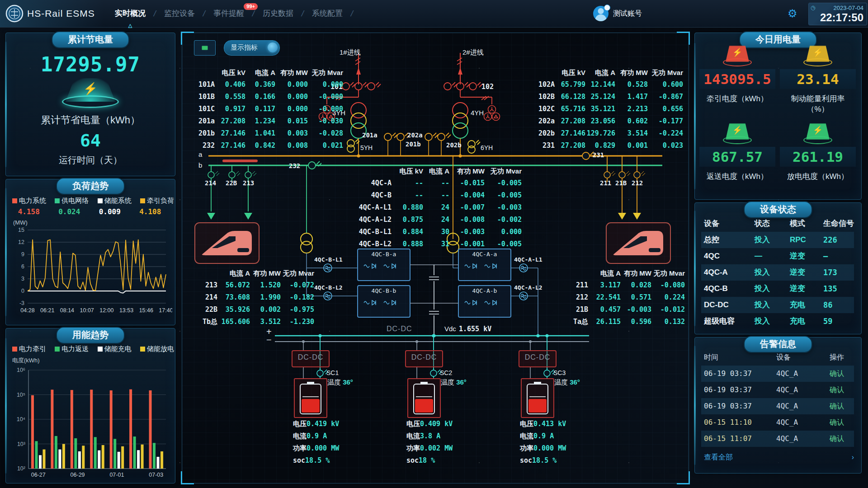  Describe the element at coordinates (90, 335) in the screenshot. I see `panel-title: 用能趋势` at that location.